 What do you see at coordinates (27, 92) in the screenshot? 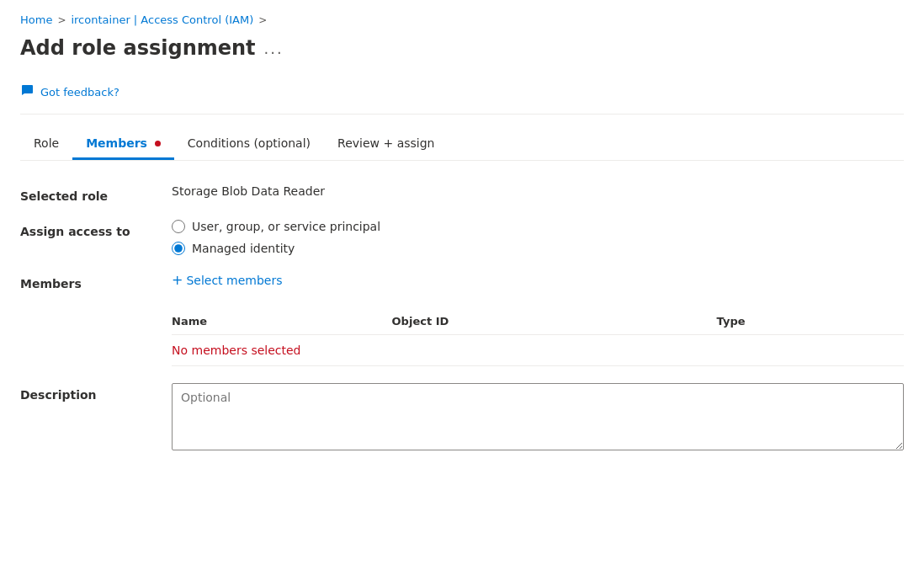
I see `feedback-icon` at bounding box center [27, 92].